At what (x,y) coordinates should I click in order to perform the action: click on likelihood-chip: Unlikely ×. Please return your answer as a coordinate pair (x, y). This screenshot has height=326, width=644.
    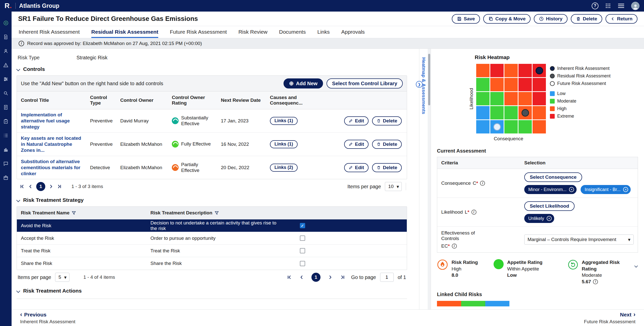
    Looking at the image, I should click on (539, 218).